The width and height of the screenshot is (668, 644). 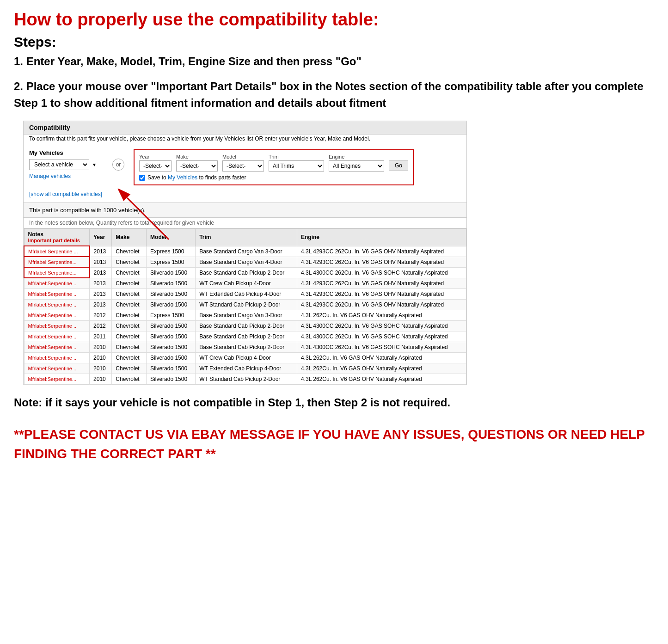 I want to click on cell-trim: Base Standard Cargo Van 3-Door, so click(x=246, y=315).